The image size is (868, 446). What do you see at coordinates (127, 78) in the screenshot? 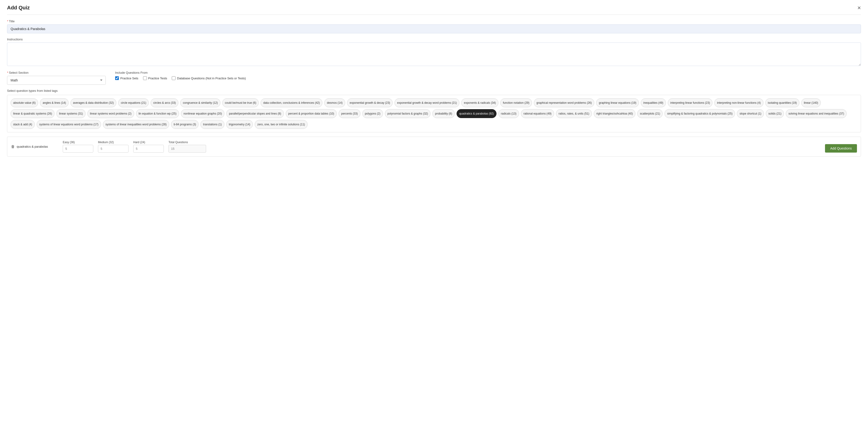
I see `practice-sets-checkbox-item: Practice Sets` at bounding box center [127, 78].